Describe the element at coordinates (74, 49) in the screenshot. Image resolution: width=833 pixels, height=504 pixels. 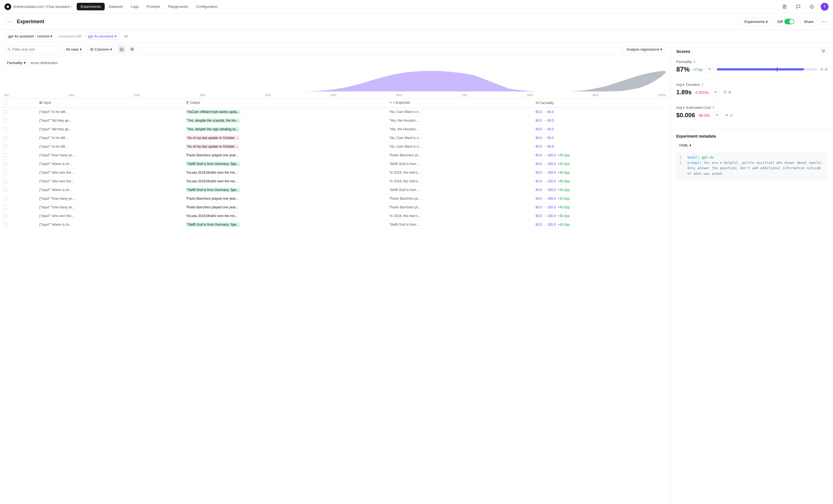
I see `all-rows-filter: All rows ▾` at that location.